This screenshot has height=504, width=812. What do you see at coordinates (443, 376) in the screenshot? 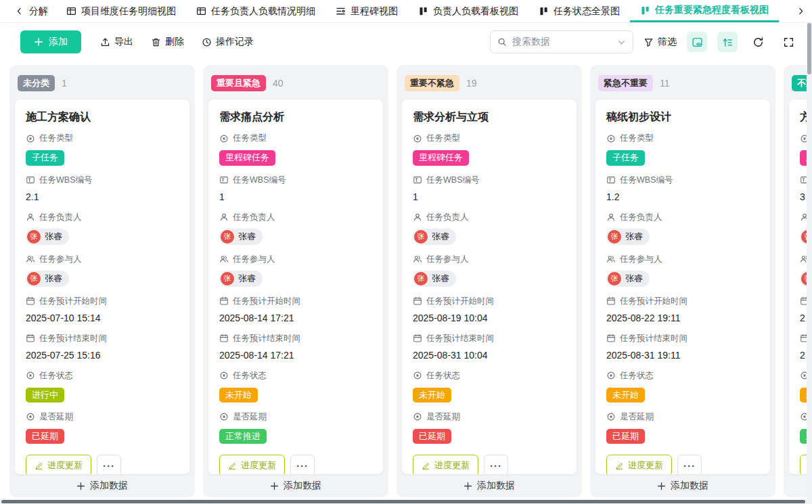
I see `field-label-text: 任务状态` at bounding box center [443, 376].